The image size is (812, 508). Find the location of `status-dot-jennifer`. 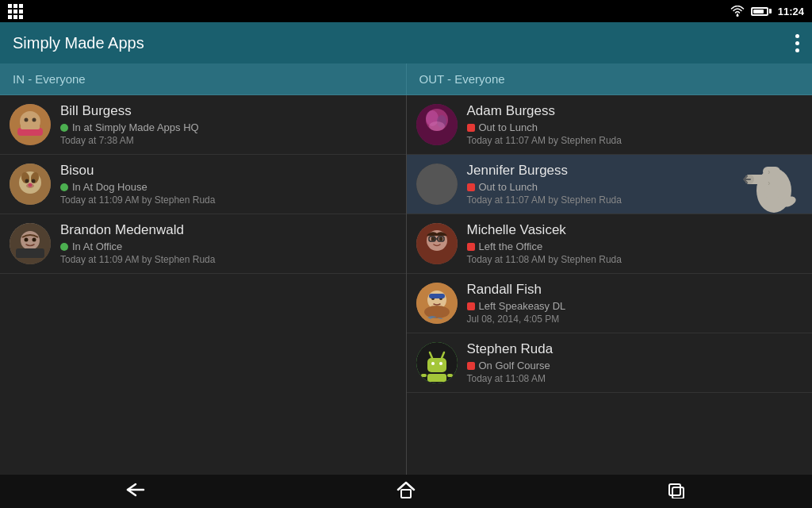

status-dot-jennifer is located at coordinates (471, 187).